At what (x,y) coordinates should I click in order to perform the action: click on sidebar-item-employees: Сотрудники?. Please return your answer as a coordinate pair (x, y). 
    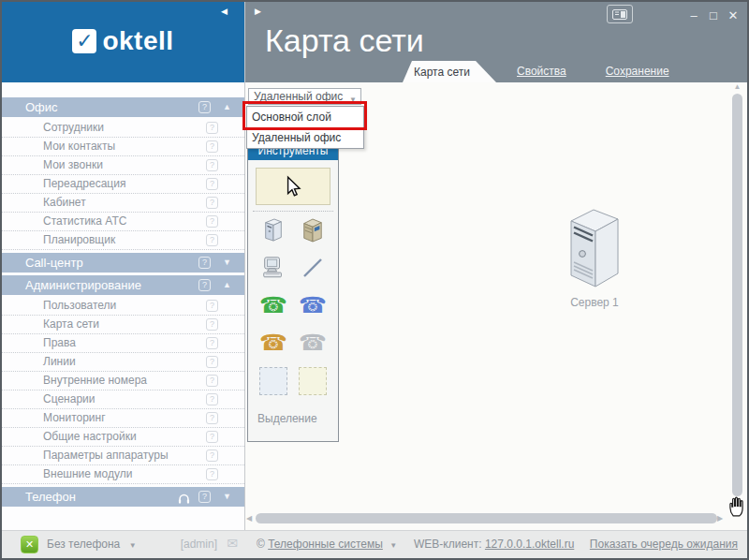
    Looking at the image, I should click on (124, 128).